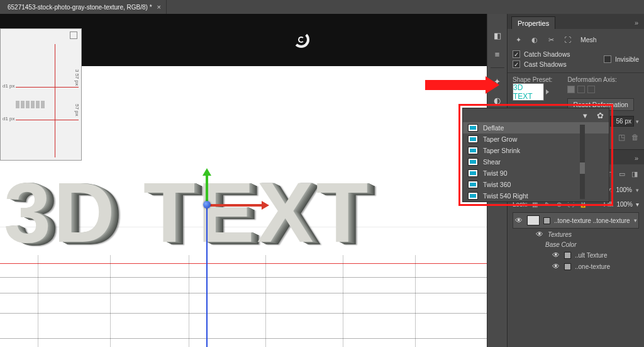  Describe the element at coordinates (589, 40) in the screenshot. I see `mesh-label: Mesh` at that location.